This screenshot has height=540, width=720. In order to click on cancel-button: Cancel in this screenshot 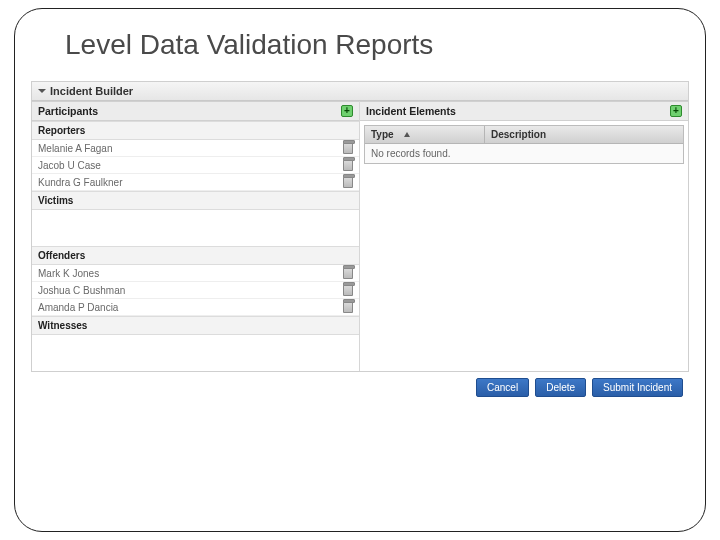, I will do `click(502, 388)`.